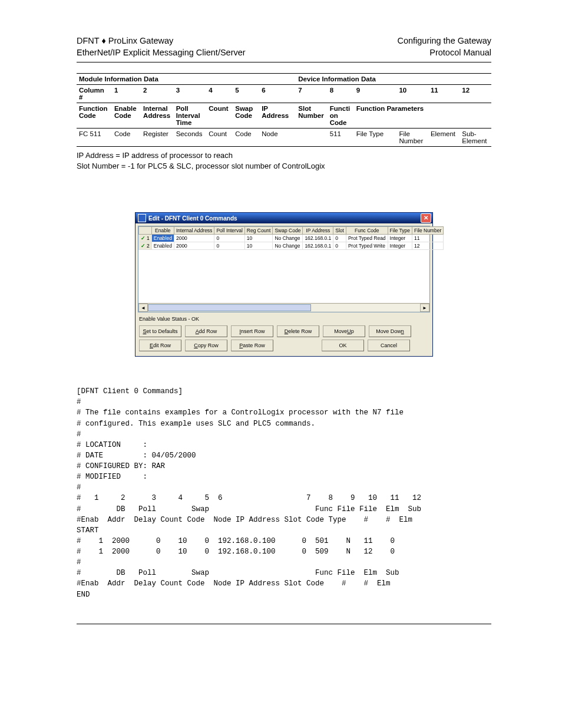 Image resolution: width=562 pixels, height=728 pixels. What do you see at coordinates (444, 138) in the screenshot?
I see `rv-11: Element` at bounding box center [444, 138].